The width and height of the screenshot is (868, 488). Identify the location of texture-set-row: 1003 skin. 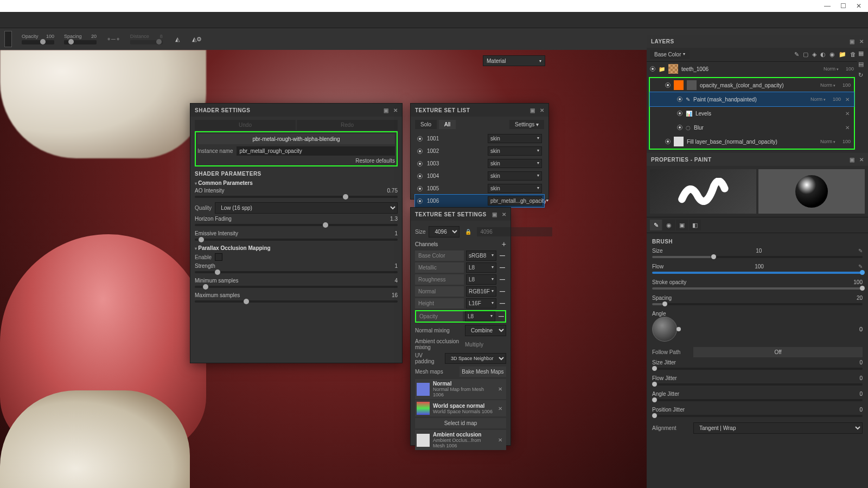
(480, 164).